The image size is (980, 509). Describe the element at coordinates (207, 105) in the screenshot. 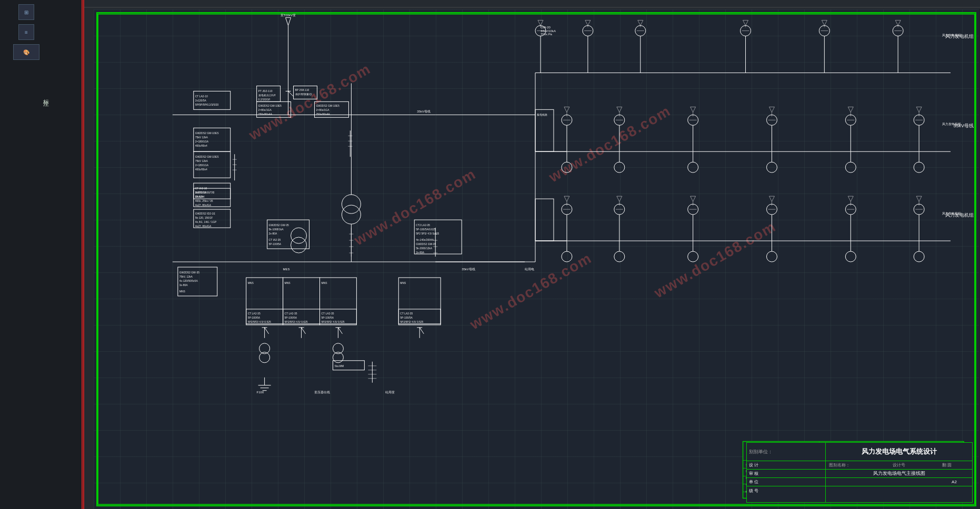

I see `svg-text: 5P/5P/5P/0.2/3/5/20` at that location.